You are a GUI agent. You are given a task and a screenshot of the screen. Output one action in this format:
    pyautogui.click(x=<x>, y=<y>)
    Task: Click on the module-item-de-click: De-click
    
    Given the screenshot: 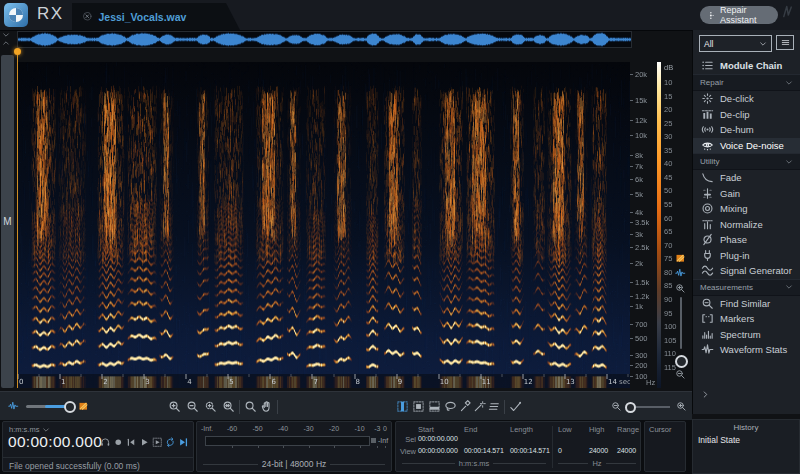 What is the action you would take?
    pyautogui.click(x=746, y=99)
    